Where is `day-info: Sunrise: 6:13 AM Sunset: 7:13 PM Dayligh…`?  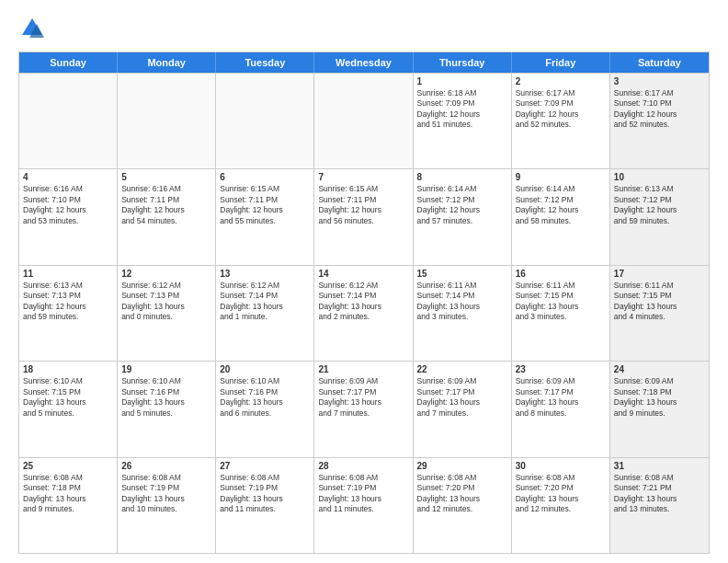
day-info: Sunrise: 6:13 AM Sunset: 7:13 PM Dayligh… is located at coordinates (68, 302).